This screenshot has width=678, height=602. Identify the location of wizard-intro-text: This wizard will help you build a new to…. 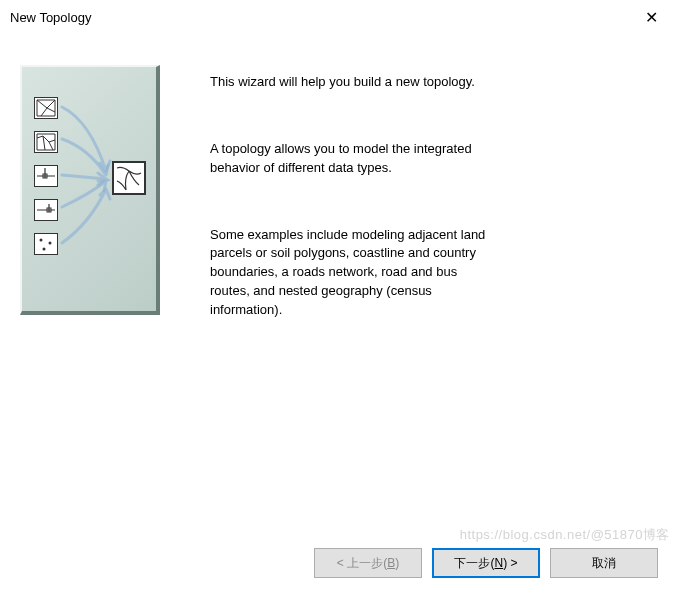
(350, 82).